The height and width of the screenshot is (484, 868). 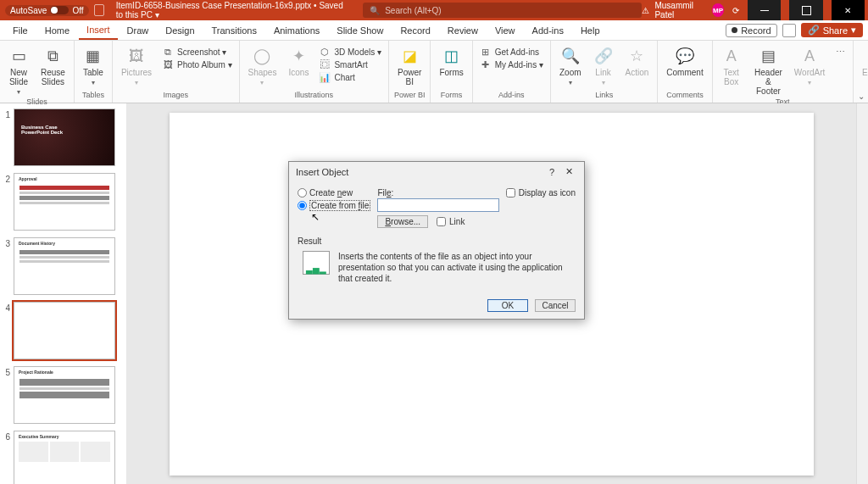 What do you see at coordinates (863, 66) in the screenshot?
I see `equation-button: πEquation▾` at bounding box center [863, 66].